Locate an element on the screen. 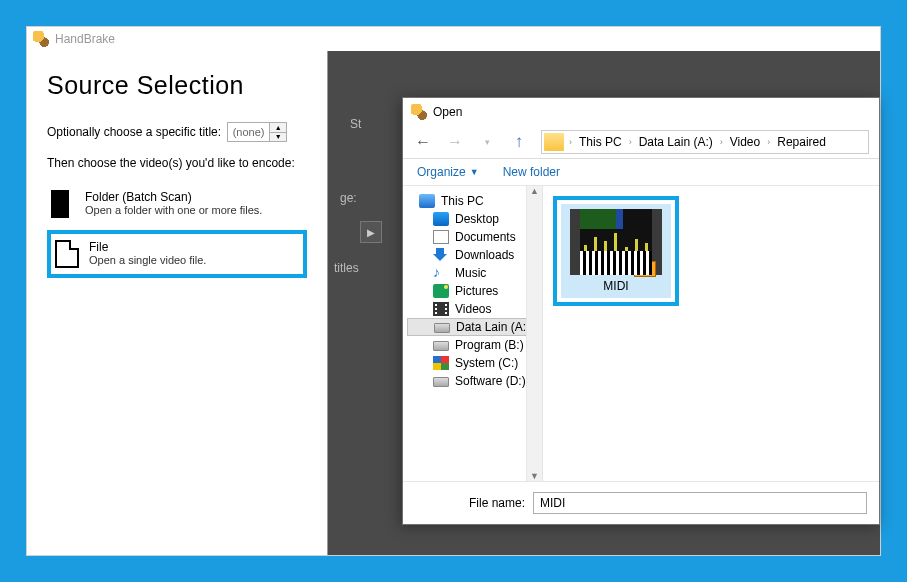  folder-option: Folder (Batch Scan) Open a folder with o… is located at coordinates (177, 204).